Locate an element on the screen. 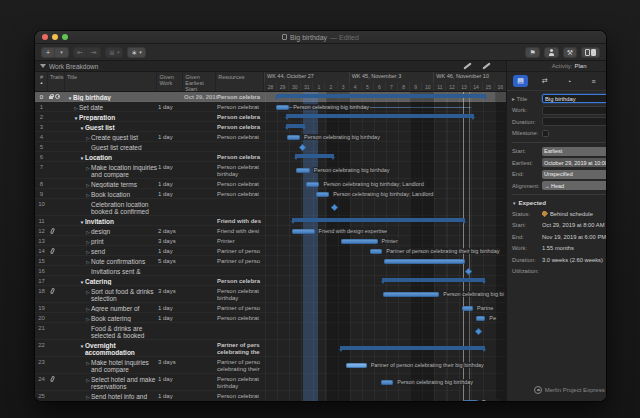 This screenshot has height=418, width=640. column-header-#: #▲ is located at coordinates (42, 82).